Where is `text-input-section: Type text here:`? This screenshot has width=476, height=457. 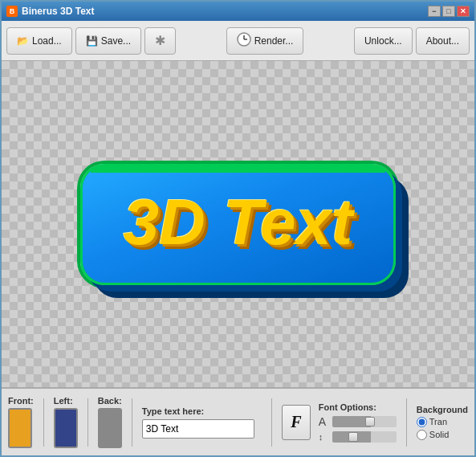 text-input-section: Type text here: is located at coordinates (202, 422).